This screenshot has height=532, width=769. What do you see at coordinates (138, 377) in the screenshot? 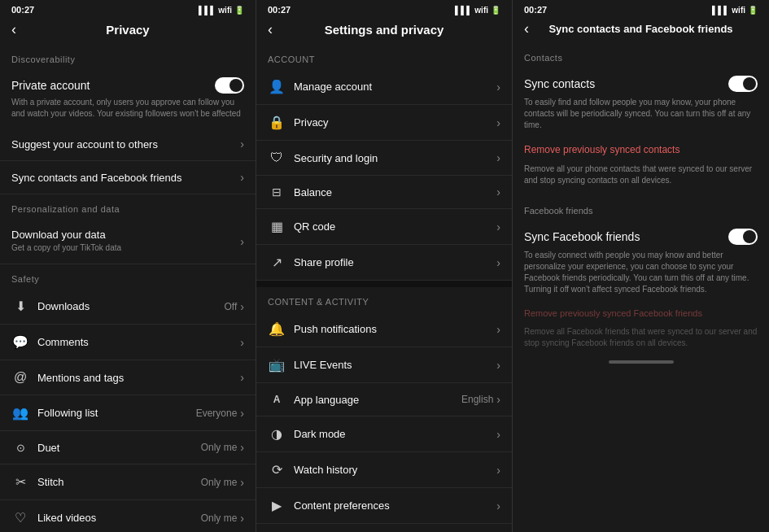
I see `mentions-text: Mentions and tags` at bounding box center [138, 377].